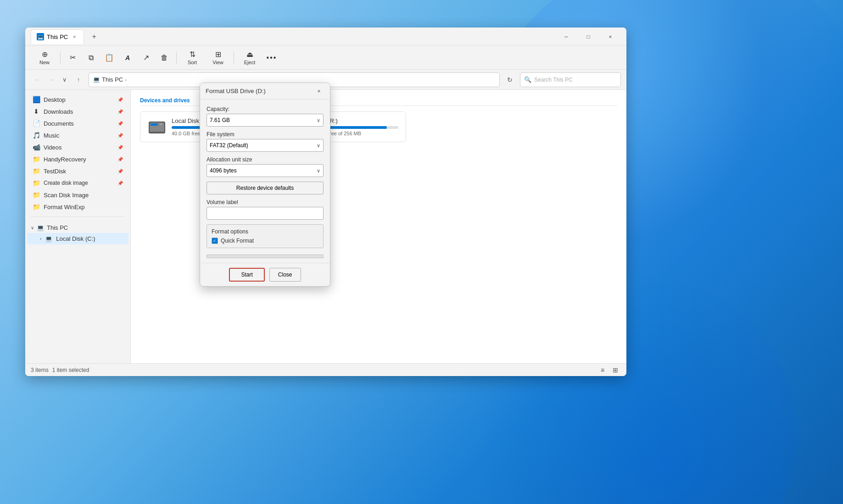  Describe the element at coordinates (265, 213) in the screenshot. I see `volume-label-input` at that location.